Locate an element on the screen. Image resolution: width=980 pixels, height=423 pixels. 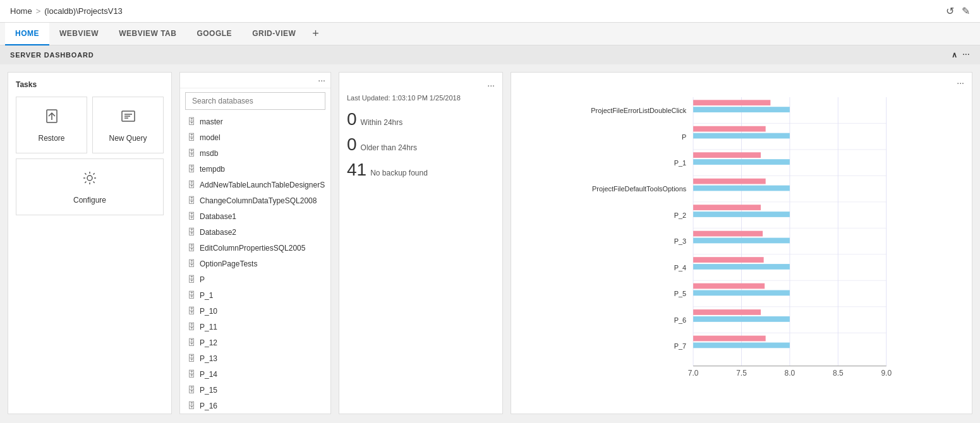
configure-icon is located at coordinates (90, 180).